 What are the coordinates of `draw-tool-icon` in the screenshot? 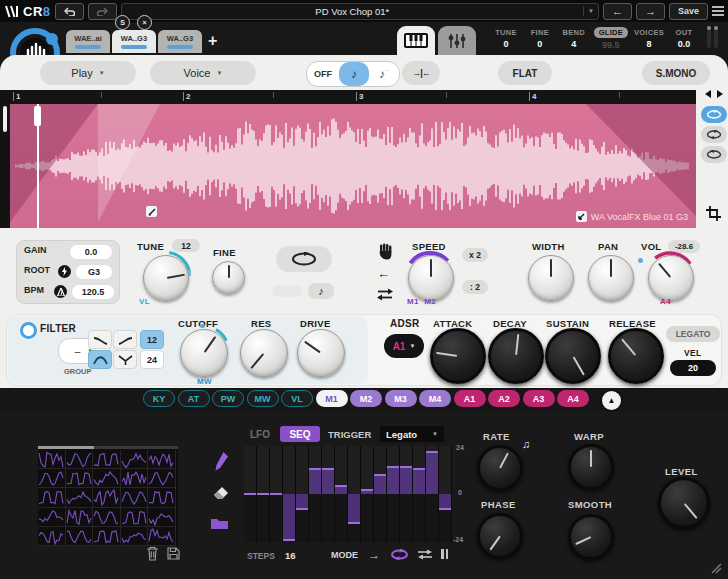 It's located at (222, 462).